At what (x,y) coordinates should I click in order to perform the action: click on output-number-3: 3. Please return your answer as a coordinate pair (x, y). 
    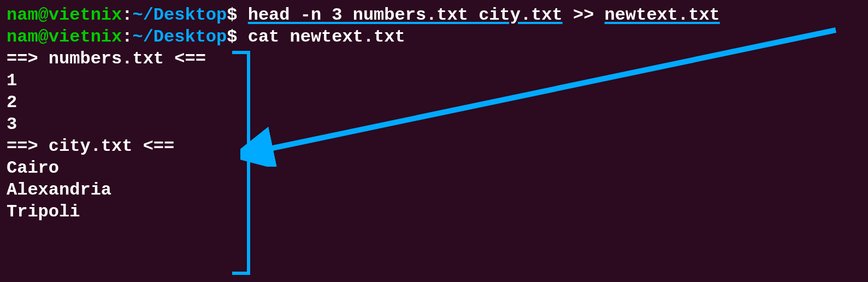
    Looking at the image, I should click on (434, 125).